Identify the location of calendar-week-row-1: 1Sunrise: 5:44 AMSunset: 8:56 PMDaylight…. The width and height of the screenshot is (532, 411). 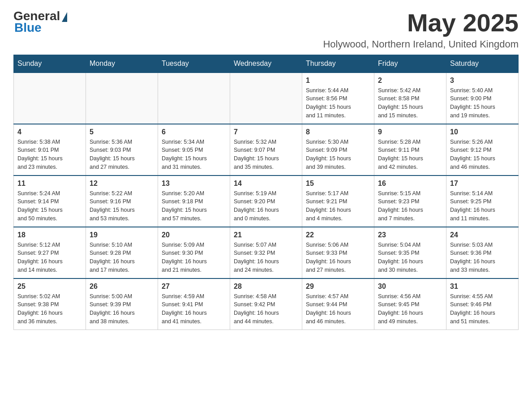
(266, 98).